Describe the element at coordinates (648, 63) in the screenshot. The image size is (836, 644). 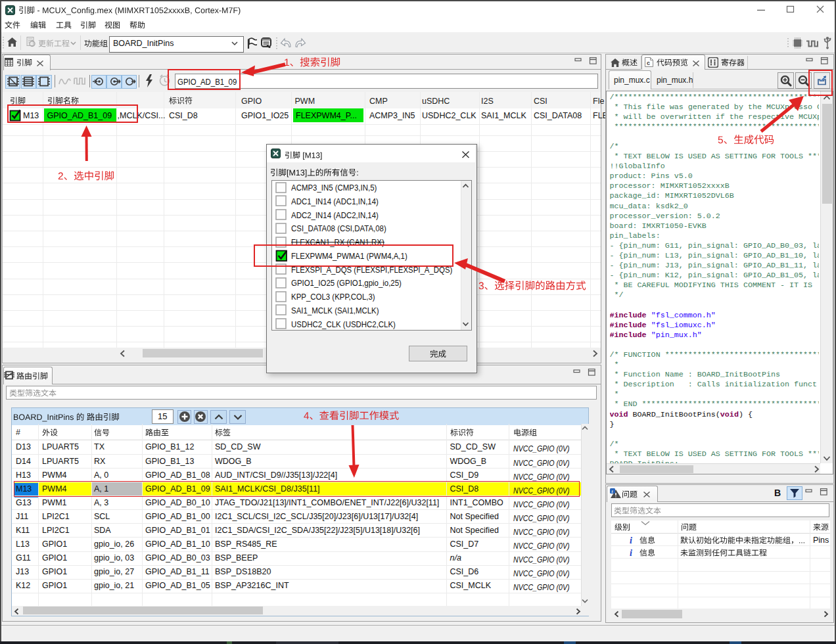
I see `svg-text: c` at that location.